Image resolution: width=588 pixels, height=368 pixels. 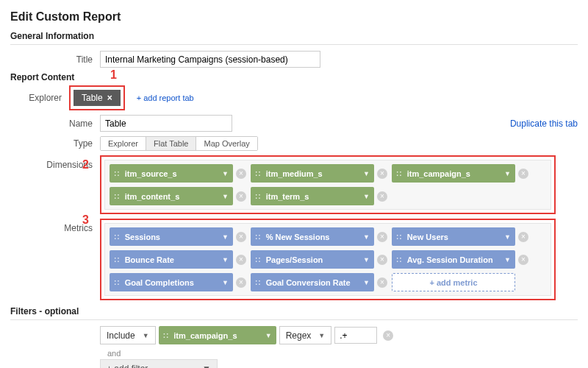 I want to click on chip-wrap: ::itm_term_s▼×, so click(x=319, y=196).